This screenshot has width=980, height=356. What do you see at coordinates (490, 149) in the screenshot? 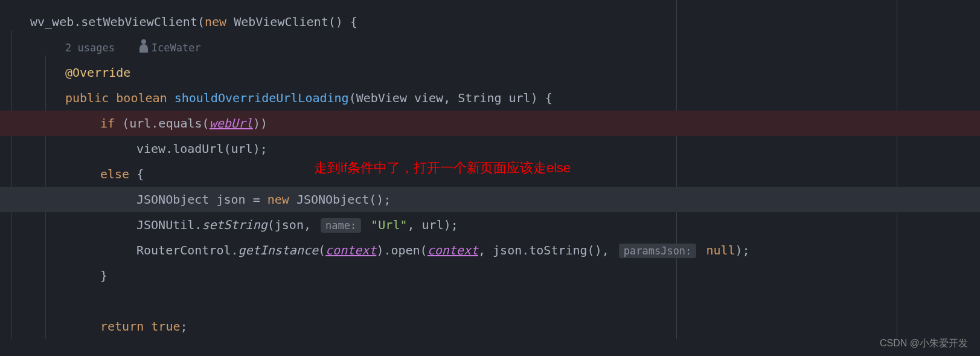
I see `code-line: view.loadUrl(url);` at bounding box center [490, 149].